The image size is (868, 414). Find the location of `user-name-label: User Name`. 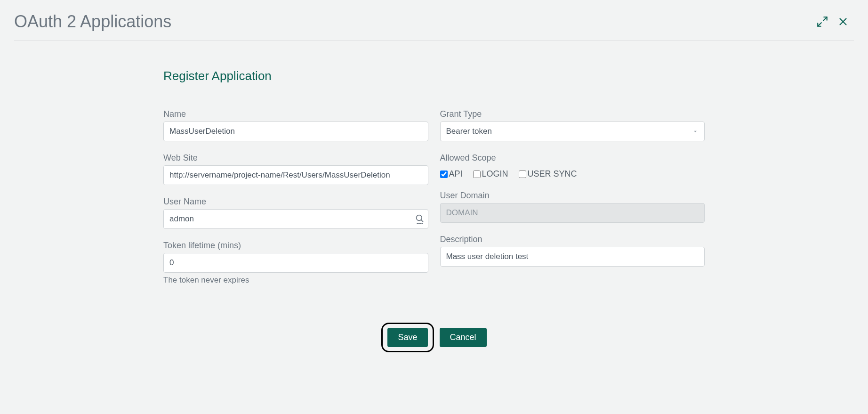

user-name-label: User Name is located at coordinates (296, 202).